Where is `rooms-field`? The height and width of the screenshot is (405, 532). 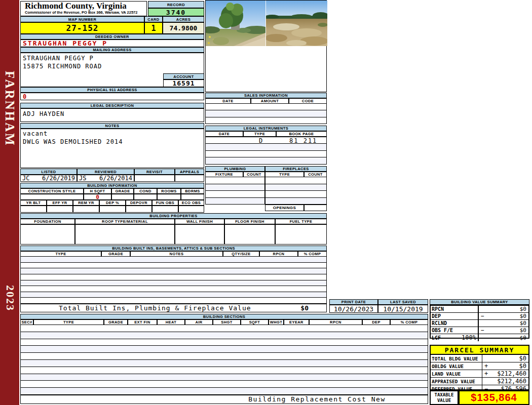
rooms-field is located at coordinates (169, 197).